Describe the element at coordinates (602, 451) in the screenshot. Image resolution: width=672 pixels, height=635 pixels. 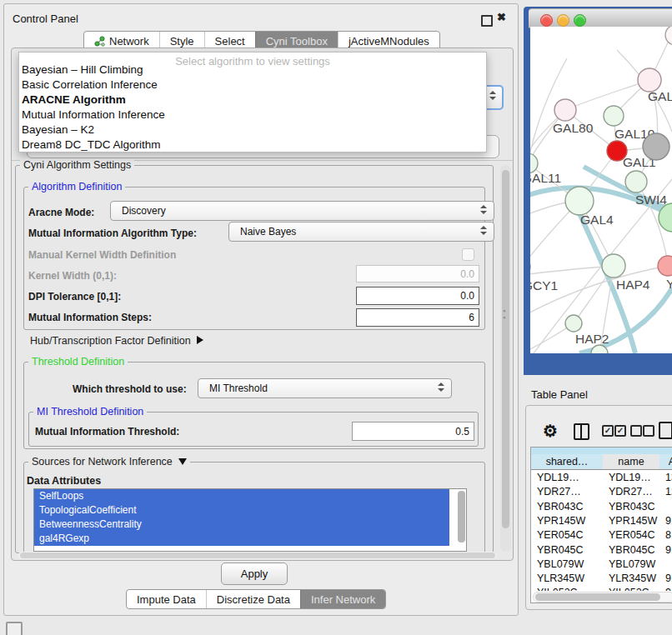
I see `table-header-strip` at that location.